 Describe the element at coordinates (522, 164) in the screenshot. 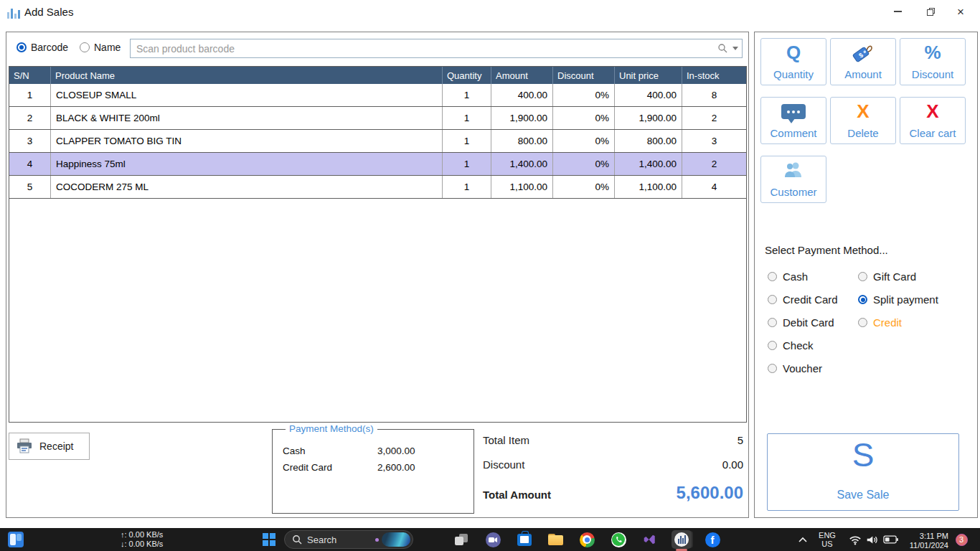

I see `cell-amount: 1,400.00` at that location.